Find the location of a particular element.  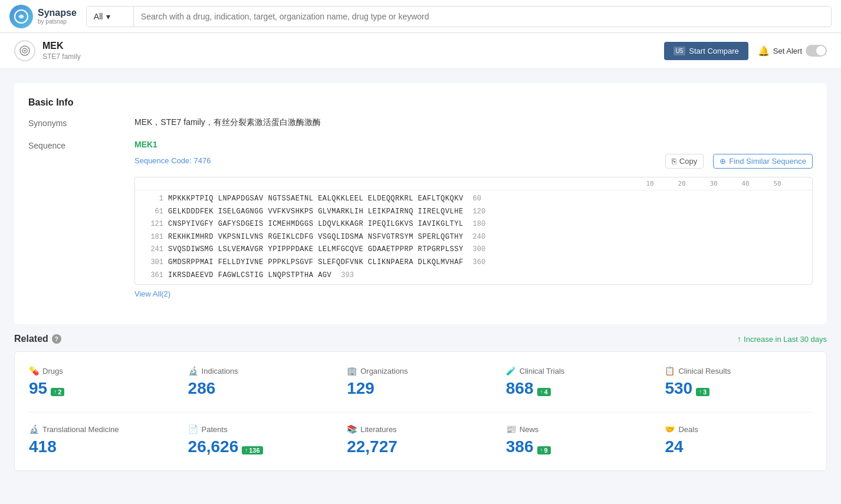

alert-icon: 🔔 is located at coordinates (764, 51).